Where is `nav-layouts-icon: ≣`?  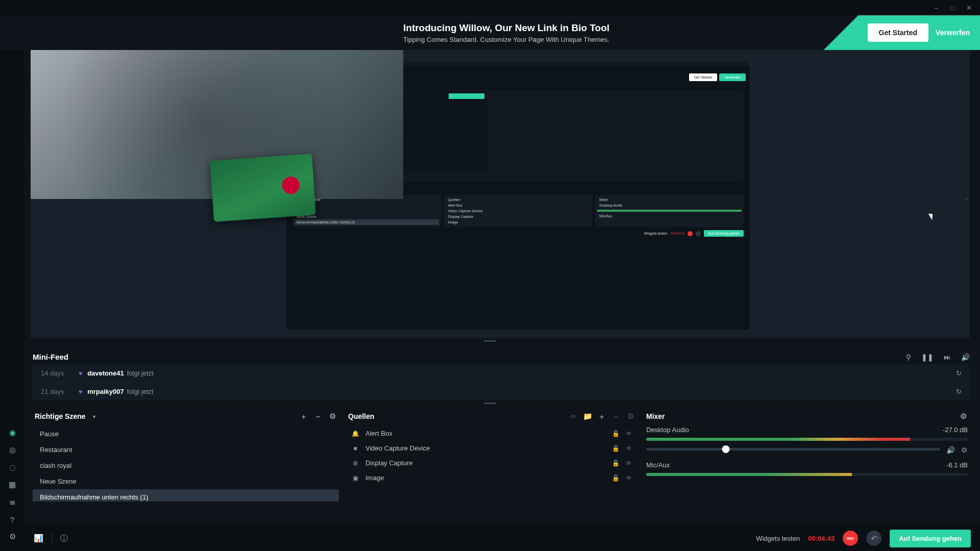
nav-layouts-icon: ≣ is located at coordinates (12, 502).